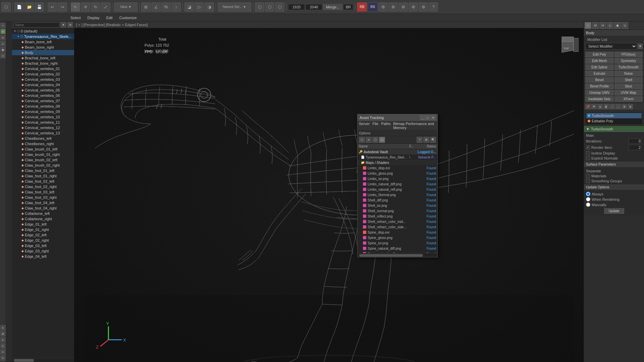 This screenshot has height=362, width=644. What do you see at coordinates (606, 107) in the screenshot?
I see `stack-remove-btn: 🗑` at bounding box center [606, 107].